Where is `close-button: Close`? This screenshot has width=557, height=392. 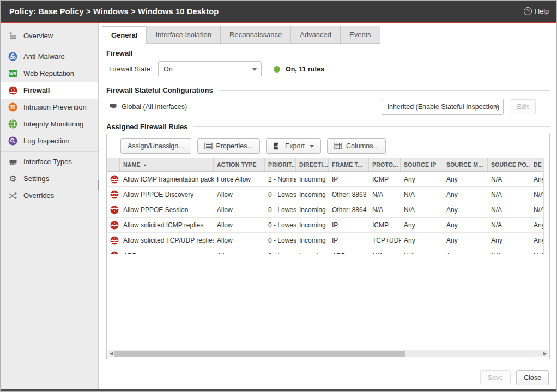
close-button: Close is located at coordinates (532, 378).